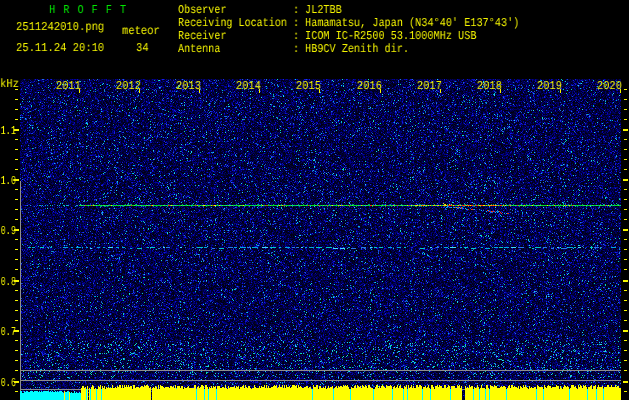  I want to click on time-axis-label: 2015, so click(304, 86).